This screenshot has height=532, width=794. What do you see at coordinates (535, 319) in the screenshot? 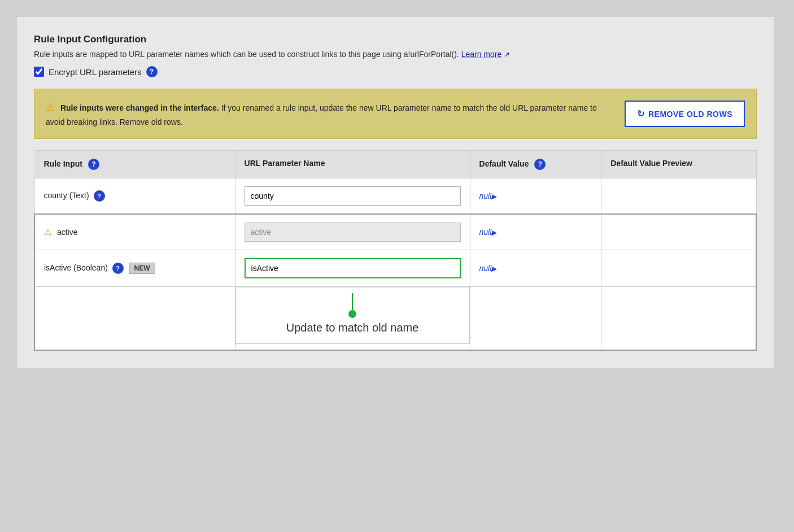
I see `tooltip-cell-empty2` at bounding box center [535, 319].